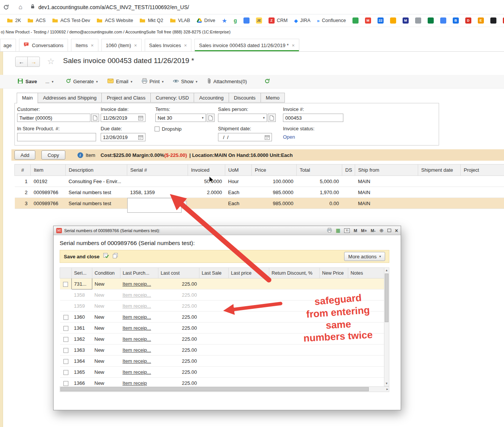  I want to click on col-total: Total, so click(319, 170).